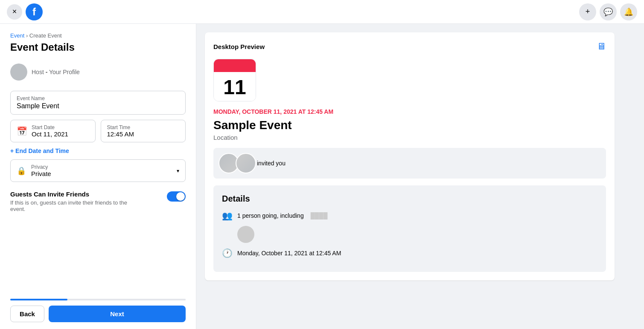 The height and width of the screenshot is (329, 644). What do you see at coordinates (102, 174) in the screenshot?
I see `privacy-value: Private` at bounding box center [102, 174].